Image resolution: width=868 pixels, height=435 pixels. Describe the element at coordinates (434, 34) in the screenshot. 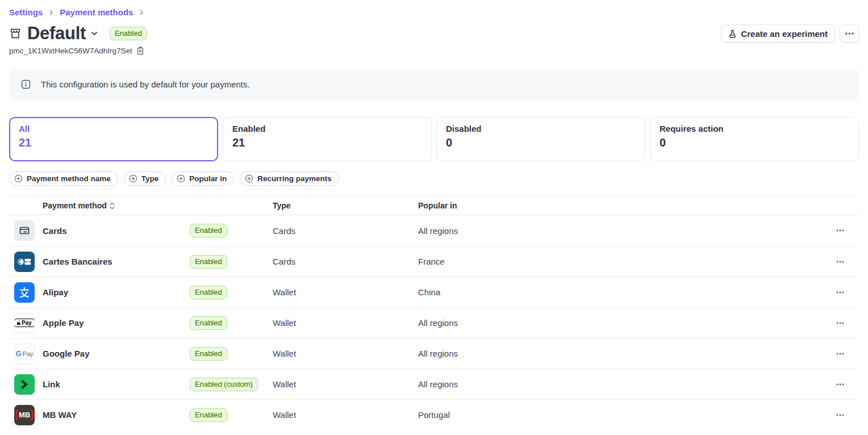

I see `page-header: Default Enabled Create an experiment` at that location.